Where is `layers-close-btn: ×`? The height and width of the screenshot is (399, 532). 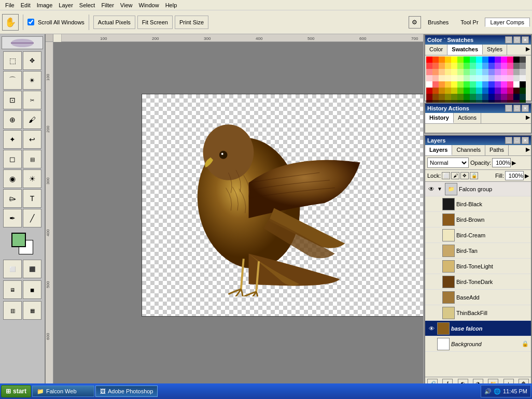
layers-close-btn: × is located at coordinates (525, 140).